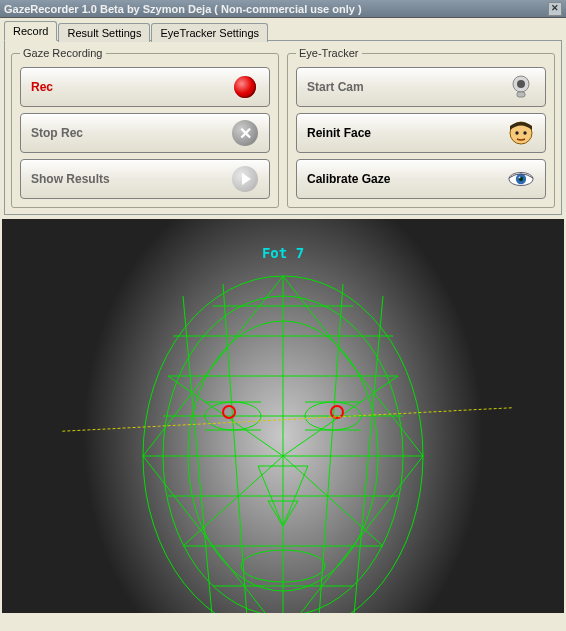 This screenshot has height=631, width=566. I want to click on rec-button-label: Rec, so click(42, 87).